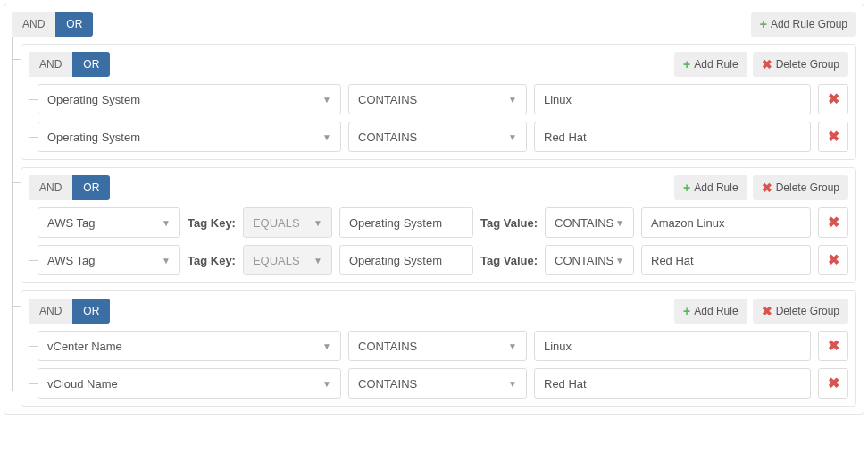 The height and width of the screenshot is (471, 868). What do you see at coordinates (804, 24) in the screenshot?
I see `root-actions: + Add Rule Group` at bounding box center [804, 24].